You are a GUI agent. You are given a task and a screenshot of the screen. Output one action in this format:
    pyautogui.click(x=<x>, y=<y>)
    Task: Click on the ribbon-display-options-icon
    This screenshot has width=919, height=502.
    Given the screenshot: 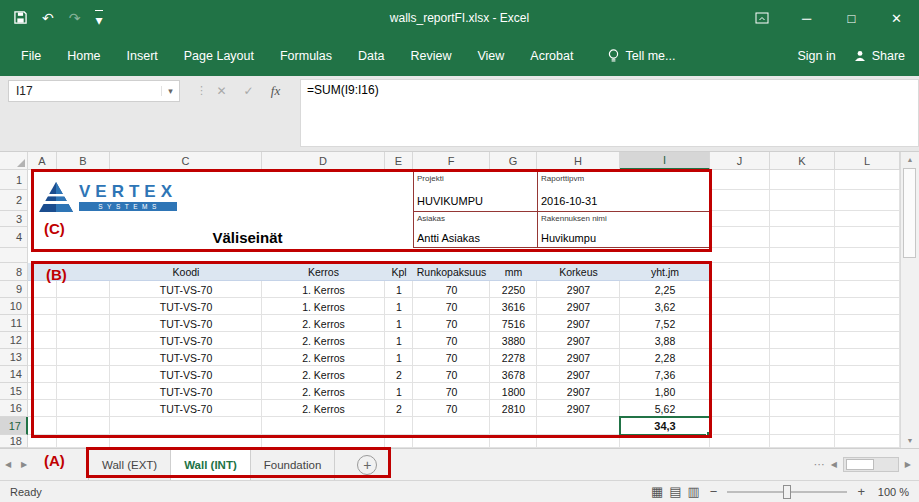 What is the action you would take?
    pyautogui.click(x=762, y=18)
    